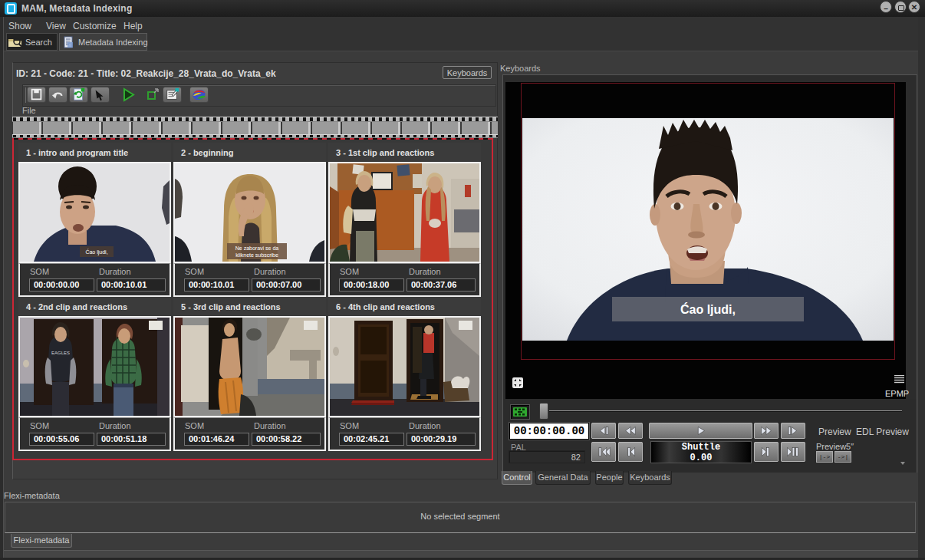 Image resolution: width=925 pixels, height=560 pixels. Describe the element at coordinates (258, 249) in the screenshot. I see `svg-text: Ne zaboravi se da` at that location.